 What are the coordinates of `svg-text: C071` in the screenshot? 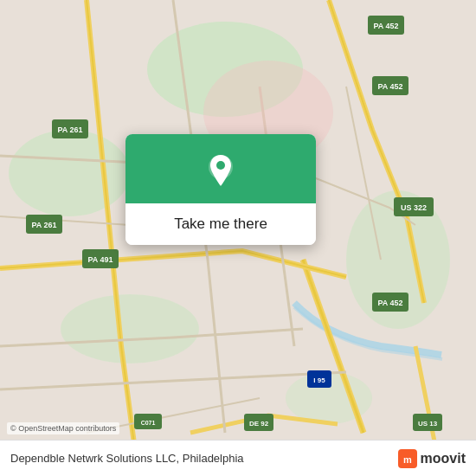 It's located at (149, 422).